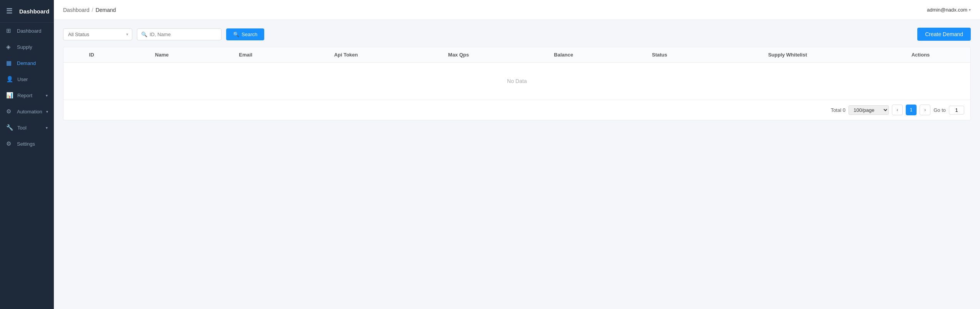  I want to click on sidebar-item-dashboard: ⊞ Dashboard, so click(27, 31).